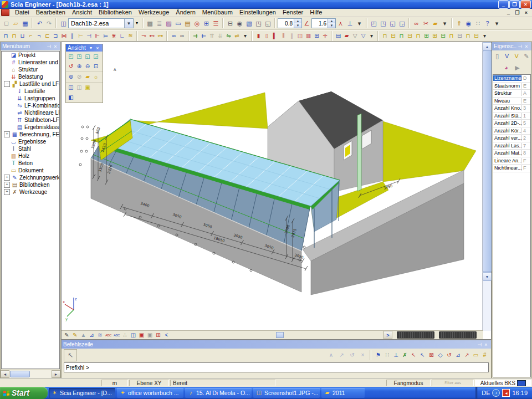 Image resolution: width=532 pixels, height=399 pixels. Describe the element at coordinates (485, 393) in the screenshot. I see `language-indicator: DE` at that location.